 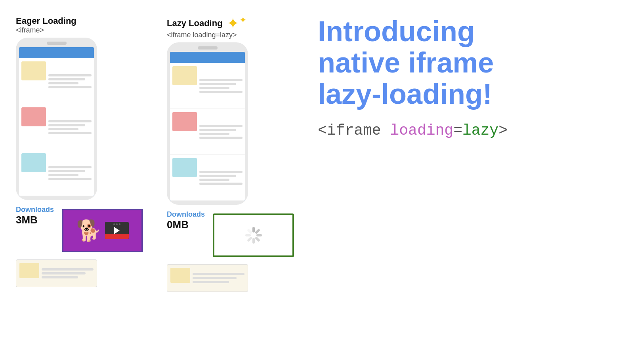 I want to click on lazy-subtitle: <iframe loading=lazy>, so click(x=207, y=35).